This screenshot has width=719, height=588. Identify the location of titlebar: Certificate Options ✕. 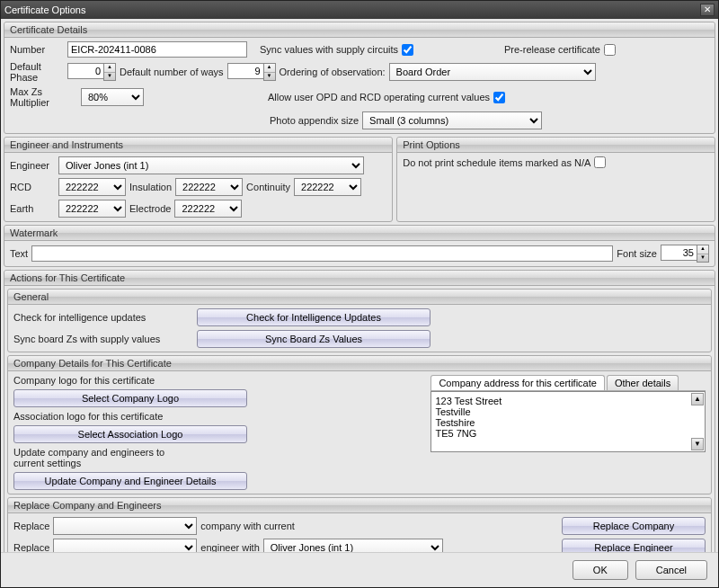
(360, 10).